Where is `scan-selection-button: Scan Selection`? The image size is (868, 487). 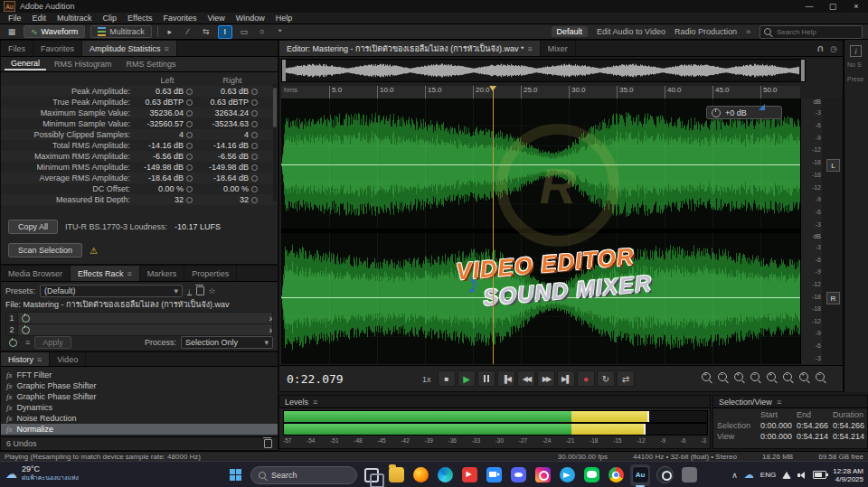
scan-selection-button: Scan Selection is located at coordinates (45, 250).